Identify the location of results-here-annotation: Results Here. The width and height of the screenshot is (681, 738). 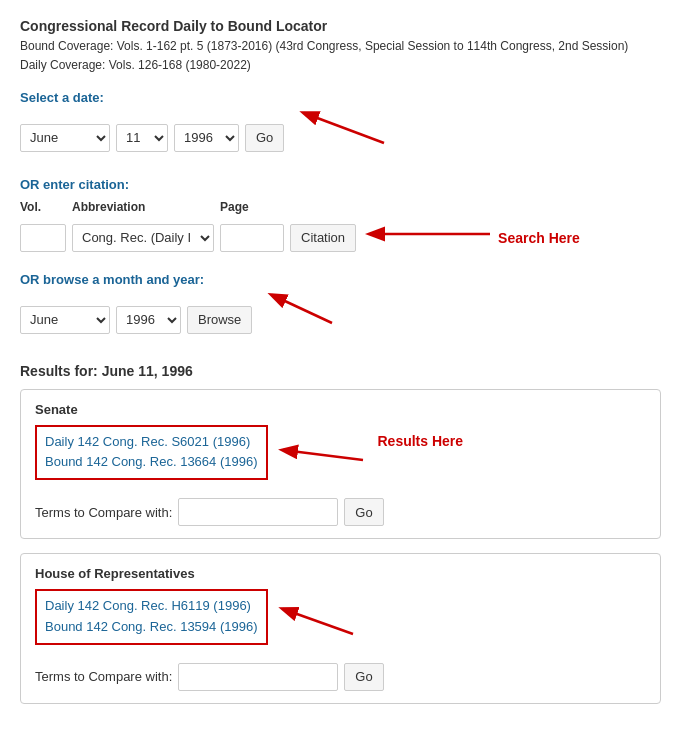
(421, 441).